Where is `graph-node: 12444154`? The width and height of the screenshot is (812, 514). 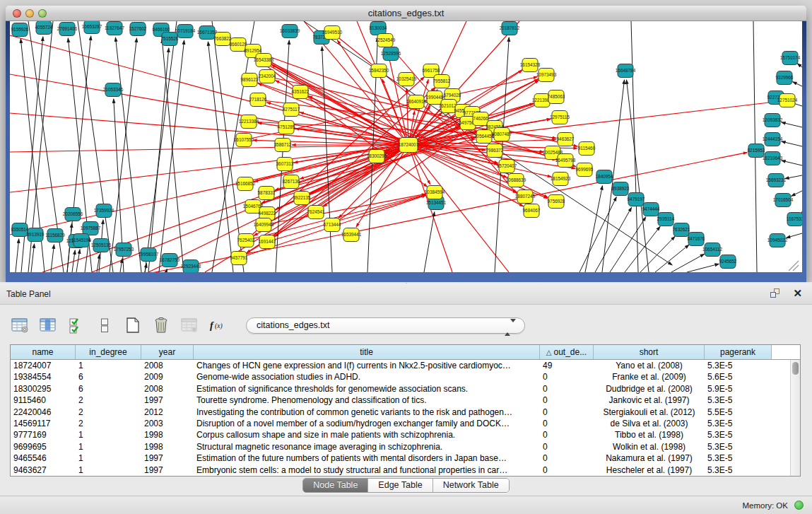 graph-node: 12444154 is located at coordinates (773, 140).